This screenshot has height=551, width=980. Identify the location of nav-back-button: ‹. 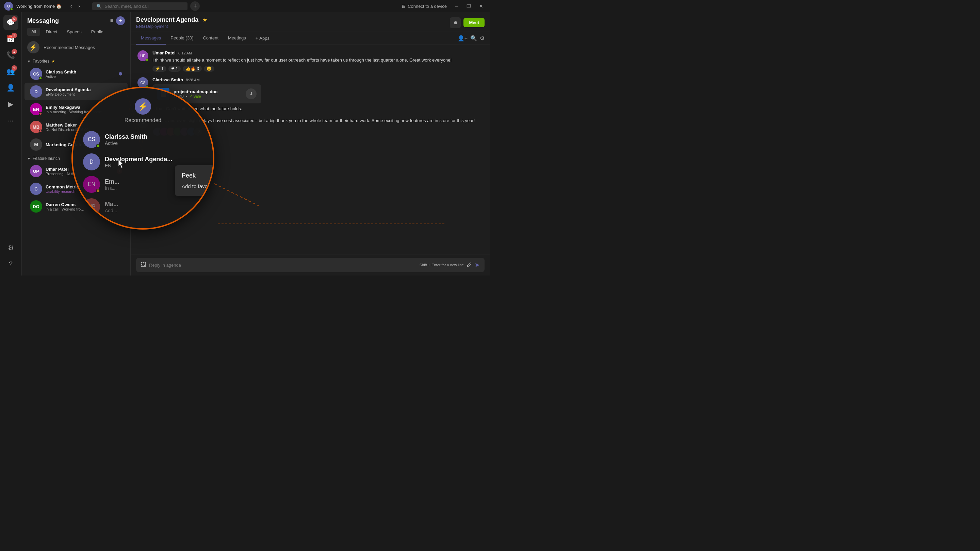
(72, 6).